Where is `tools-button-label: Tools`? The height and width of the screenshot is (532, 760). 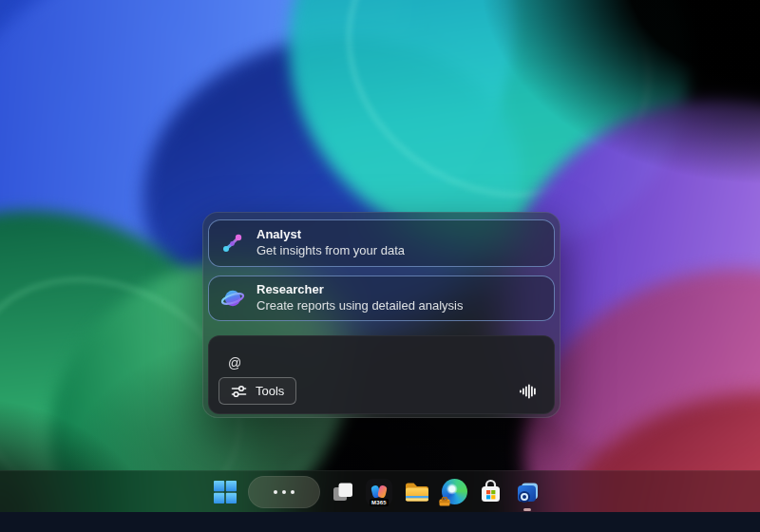 tools-button-label: Tools is located at coordinates (270, 391).